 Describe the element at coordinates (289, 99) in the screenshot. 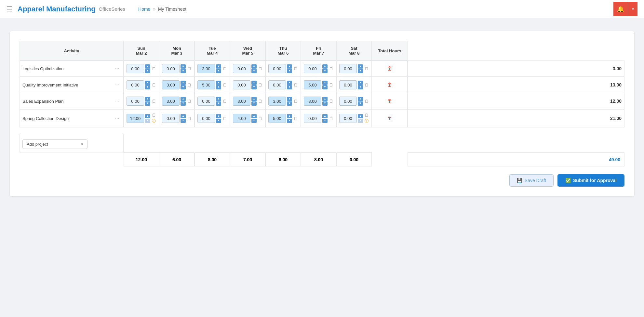

I see `spin-up-2-4: ▲` at that location.